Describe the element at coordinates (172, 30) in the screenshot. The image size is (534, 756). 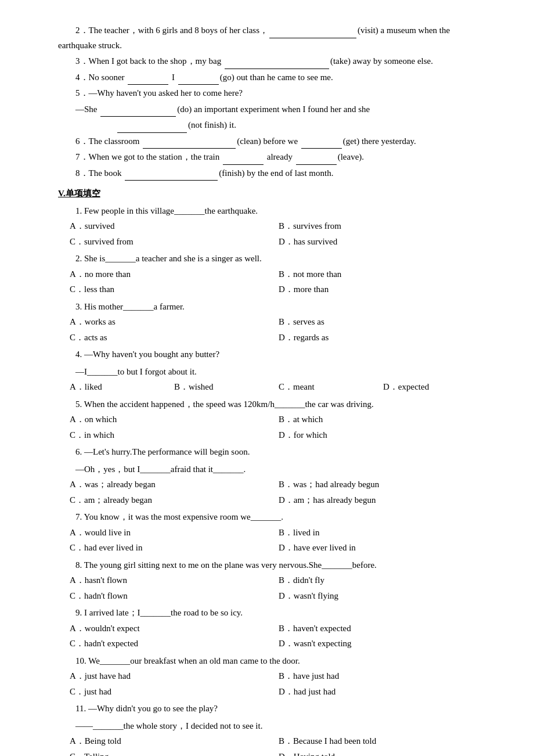
I see `q2-num: 2．The teacher，with 6 girls and 8 boys of…` at that location.